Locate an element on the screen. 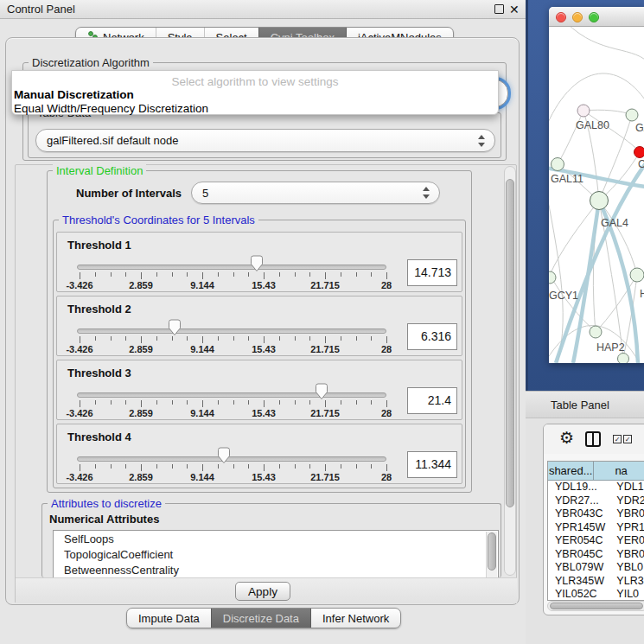  network-window-titlebar is located at coordinates (596, 17).